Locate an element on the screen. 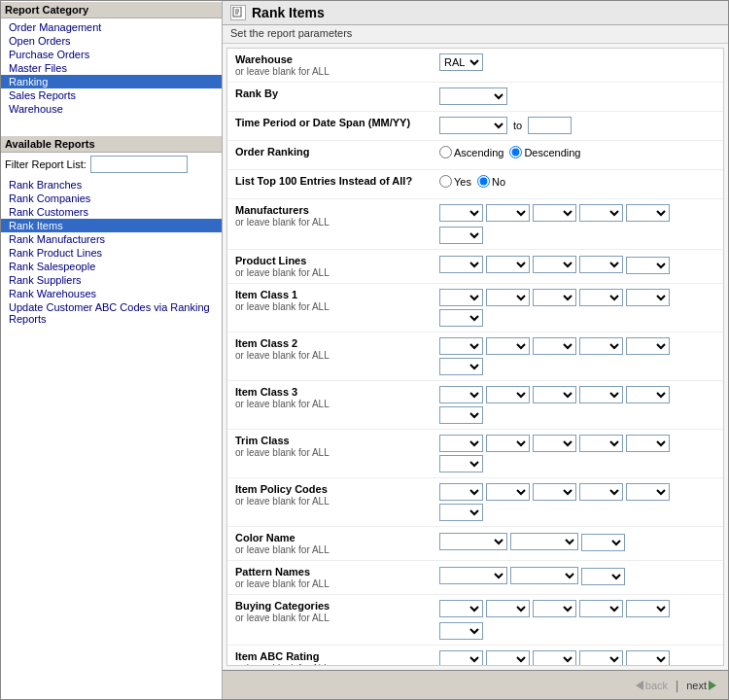 This screenshot has height=700, width=729. next-label: next is located at coordinates (696, 685).